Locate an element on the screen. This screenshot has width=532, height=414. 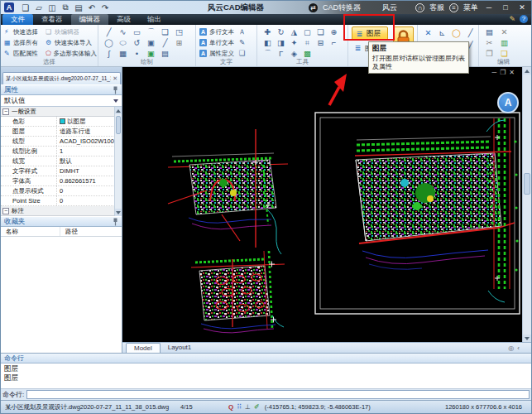
command-history: 图层 图层 is located at coordinates (266, 376).